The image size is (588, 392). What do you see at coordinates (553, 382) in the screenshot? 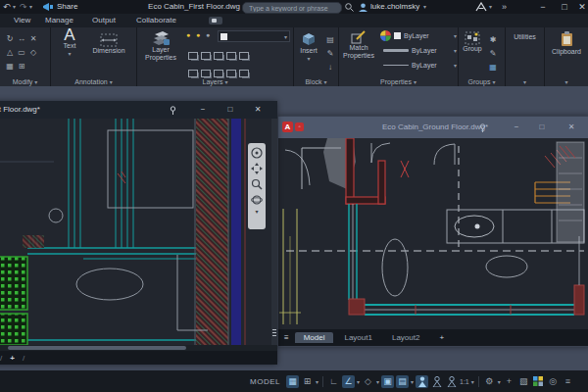
I see `isolate-objects-icon: ◎` at bounding box center [553, 382].